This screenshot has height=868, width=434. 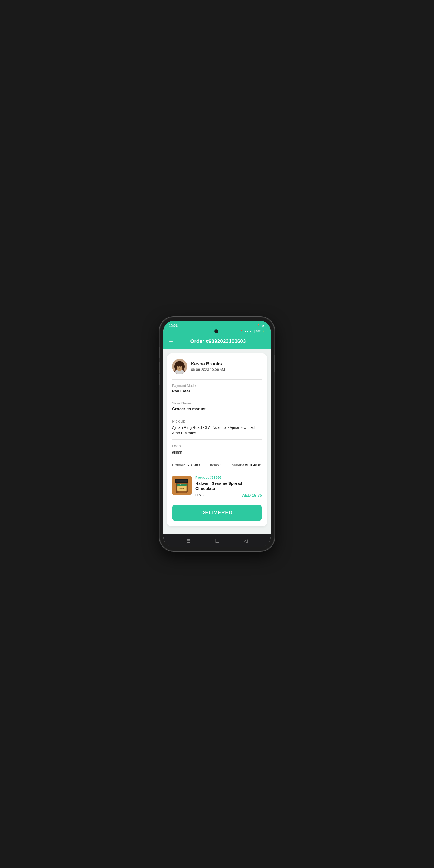 What do you see at coordinates (253, 465) in the screenshot?
I see `amount-value: AED 48.81` at bounding box center [253, 465].